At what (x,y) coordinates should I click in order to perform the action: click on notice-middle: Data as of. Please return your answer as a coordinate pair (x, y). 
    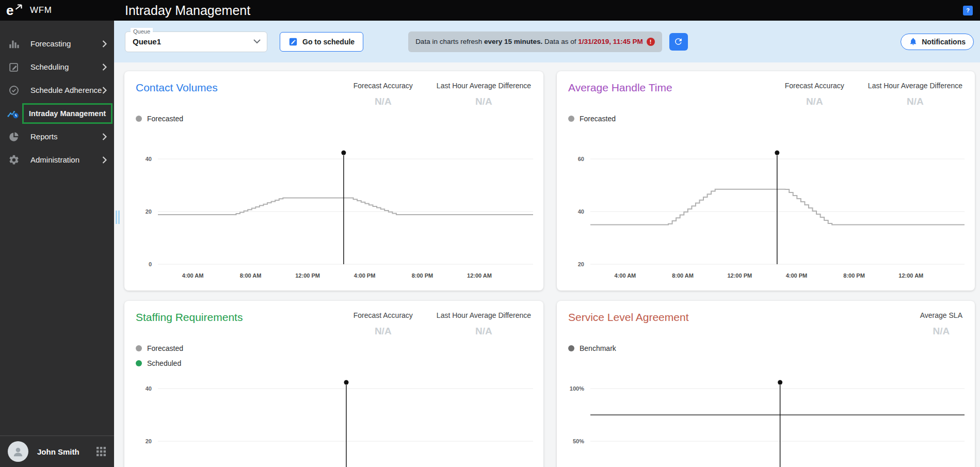
    Looking at the image, I should click on (560, 41).